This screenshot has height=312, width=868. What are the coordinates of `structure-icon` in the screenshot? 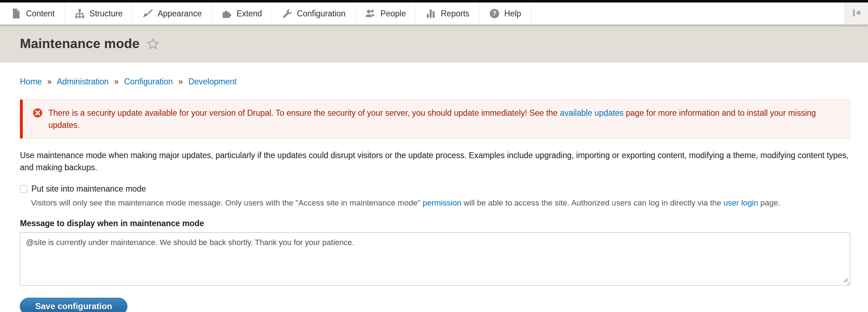 It's located at (80, 14).